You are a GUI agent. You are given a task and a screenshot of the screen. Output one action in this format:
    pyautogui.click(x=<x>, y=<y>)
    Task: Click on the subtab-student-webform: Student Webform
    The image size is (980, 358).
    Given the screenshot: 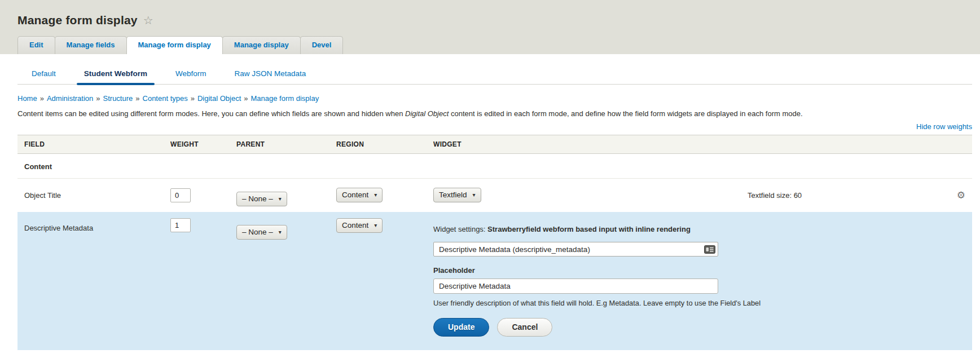 What is the action you would take?
    pyautogui.click(x=116, y=74)
    